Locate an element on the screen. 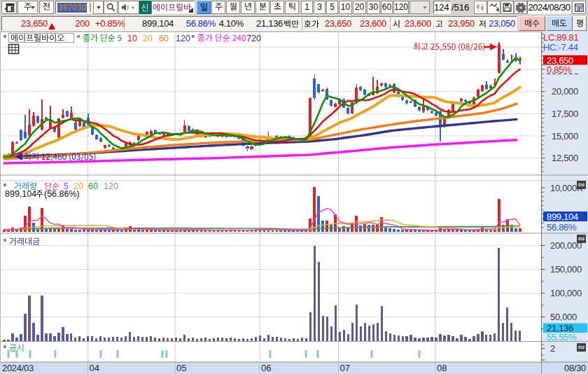 The width and height of the screenshot is (588, 374). svg-text: 56.86% is located at coordinates (561, 227).